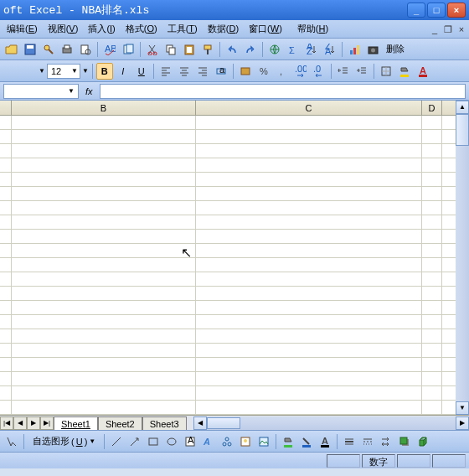 Image resolution: width=469 pixels, height=476 pixels. I want to click on textbox-icon: A, so click(190, 442).